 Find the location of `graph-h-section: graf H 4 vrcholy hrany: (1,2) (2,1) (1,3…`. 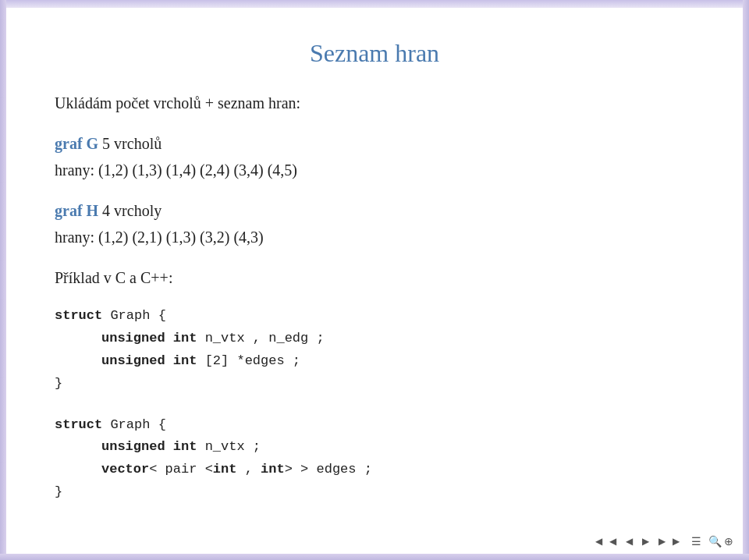

graph-h-section: graf H 4 vrcholy hrany: (1,2) (2,1) (1,3… is located at coordinates (374, 225).